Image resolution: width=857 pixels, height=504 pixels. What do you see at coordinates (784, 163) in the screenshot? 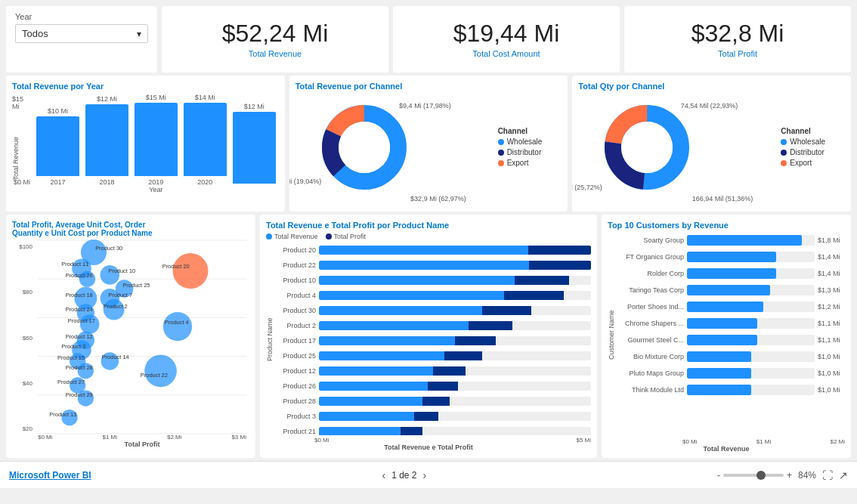
I see `qty-export-dot` at bounding box center [784, 163].